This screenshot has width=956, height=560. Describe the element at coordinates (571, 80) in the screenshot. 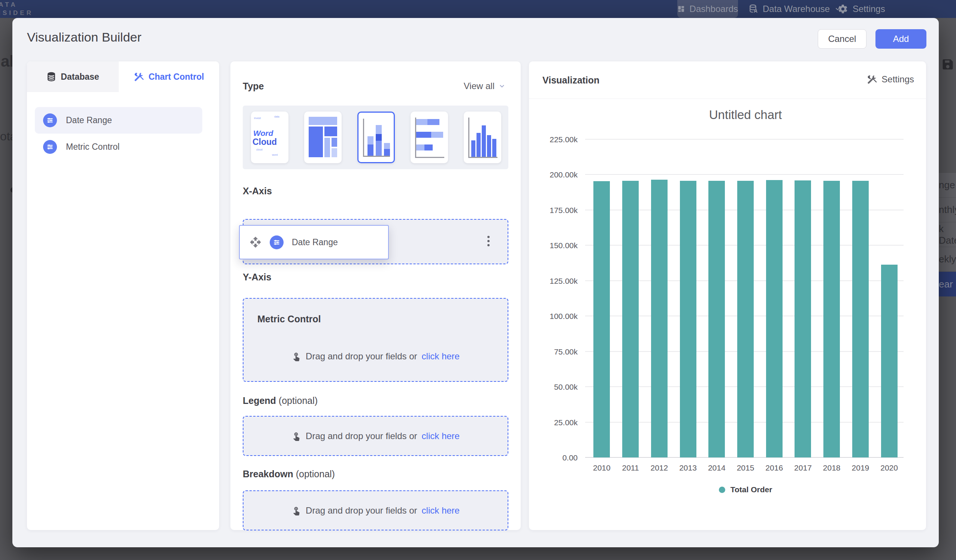

I see `visualization-title: Visualization` at that location.